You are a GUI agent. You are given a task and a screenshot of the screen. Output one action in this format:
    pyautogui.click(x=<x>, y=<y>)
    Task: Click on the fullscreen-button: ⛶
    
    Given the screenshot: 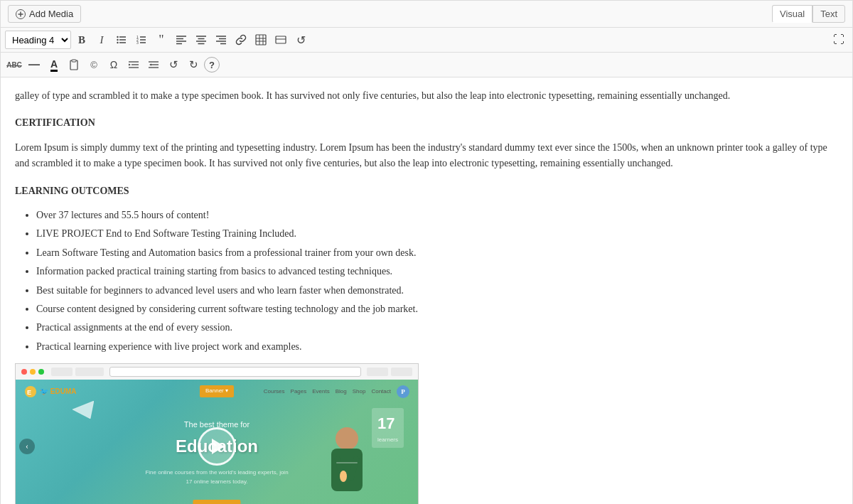 What is the action you would take?
    pyautogui.click(x=839, y=40)
    